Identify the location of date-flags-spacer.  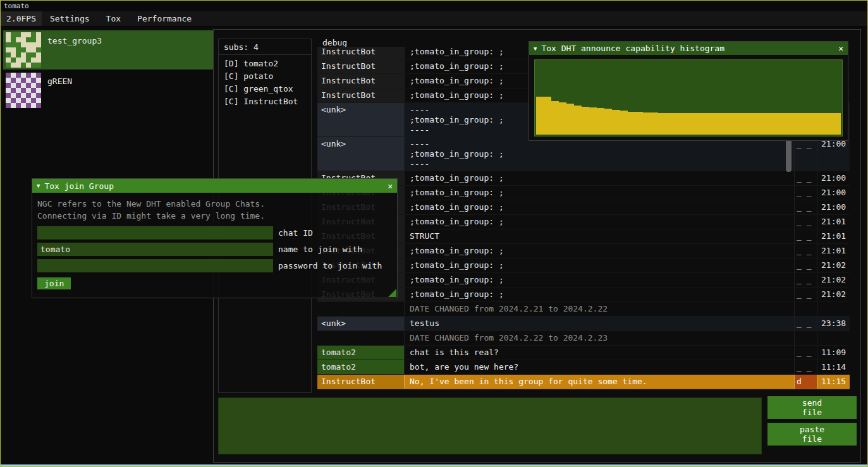
(805, 309).